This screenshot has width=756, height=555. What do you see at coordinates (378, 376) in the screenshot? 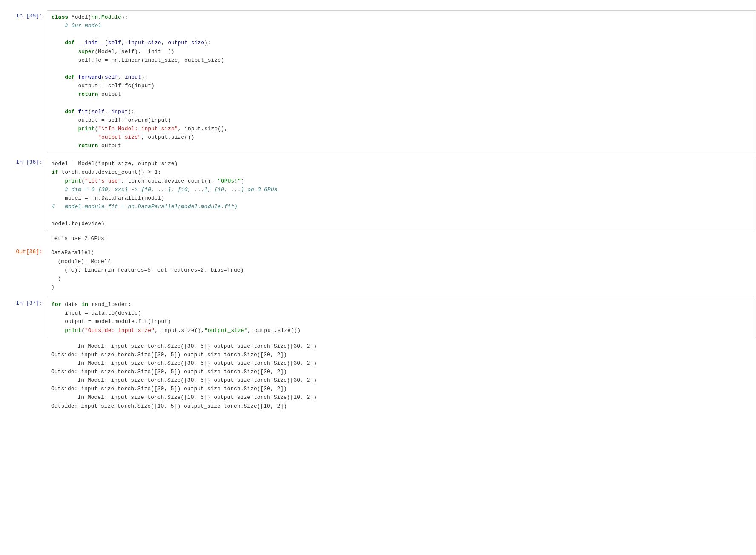
I see `plain-output-37: In Model: input size torch.Size([13, 2])…` at bounding box center [378, 376].